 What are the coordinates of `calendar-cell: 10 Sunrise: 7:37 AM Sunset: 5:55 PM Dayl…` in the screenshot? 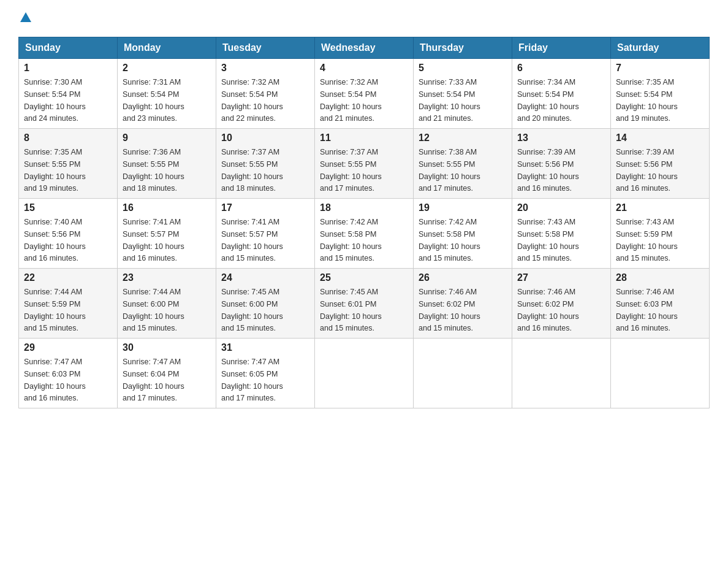 It's located at (266, 164).